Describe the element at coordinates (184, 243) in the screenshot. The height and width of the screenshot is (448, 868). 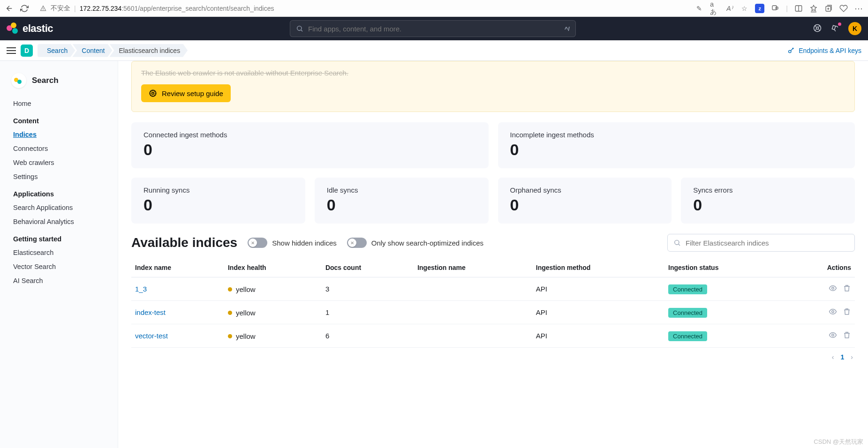
I see `section-title: Available indices` at that location.